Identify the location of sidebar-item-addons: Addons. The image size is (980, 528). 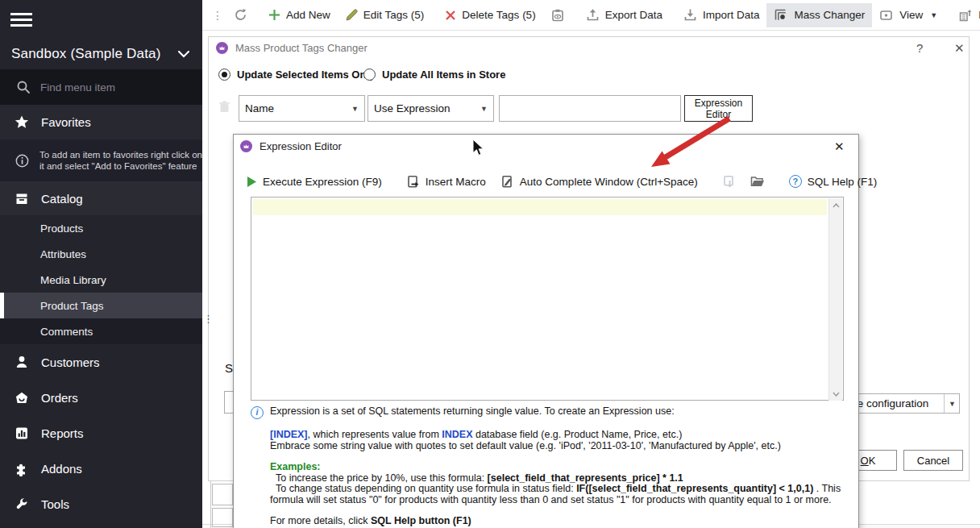
(102, 468).